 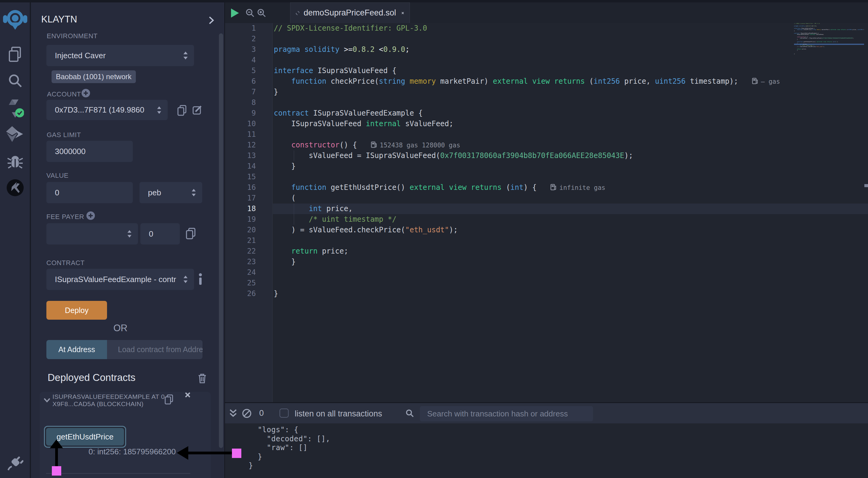 I want to click on code-line: // SPDX-License-Identifier: GPL-3.0, so click(x=570, y=28).